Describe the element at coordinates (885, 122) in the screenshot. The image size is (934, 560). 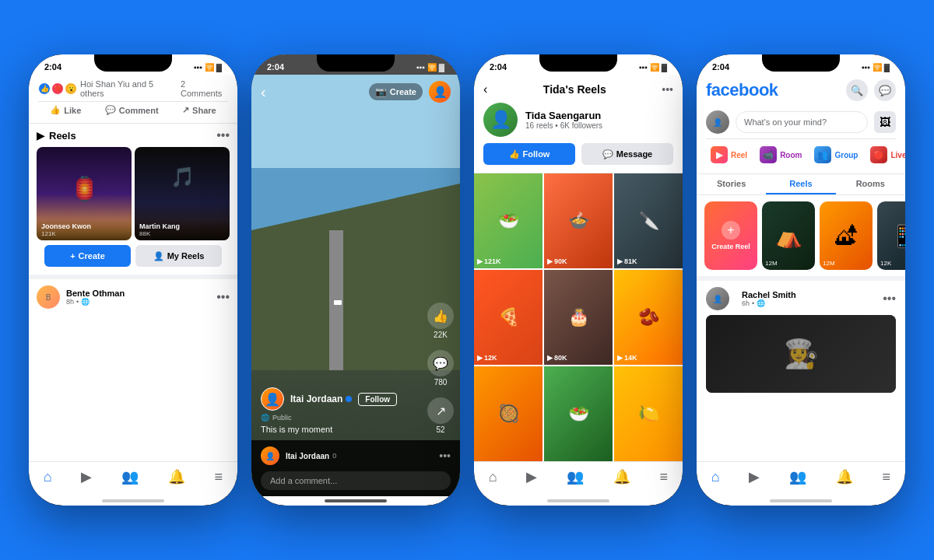
I see `photo-btn: 🖼` at that location.